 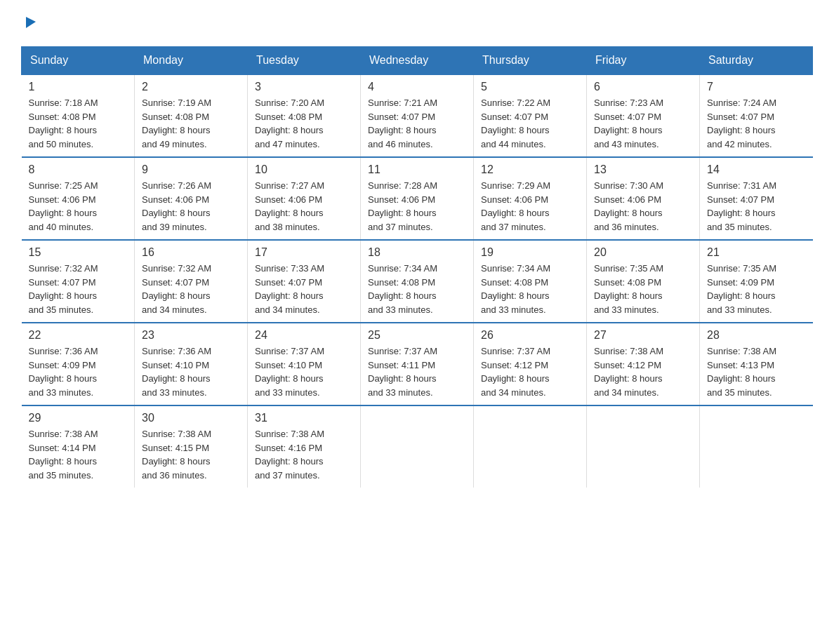 What do you see at coordinates (757, 206) in the screenshot?
I see `day-info: Sunrise: 7:31 AMSunset: 4:07 PMDaylight:…` at bounding box center [757, 206].